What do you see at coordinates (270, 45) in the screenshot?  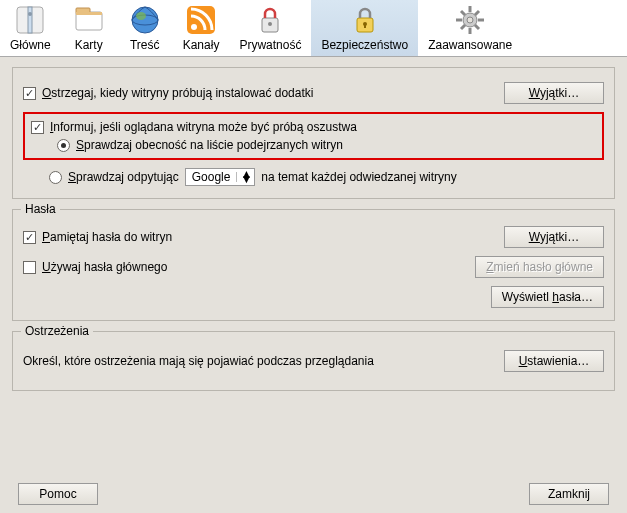 I see `tab-privacy-label: Prywatność` at bounding box center [270, 45].